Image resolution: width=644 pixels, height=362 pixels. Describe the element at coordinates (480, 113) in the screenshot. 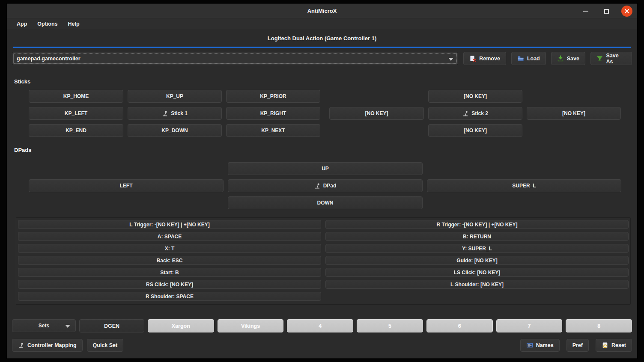

I see `stick2-label: Stick 2` at that location.